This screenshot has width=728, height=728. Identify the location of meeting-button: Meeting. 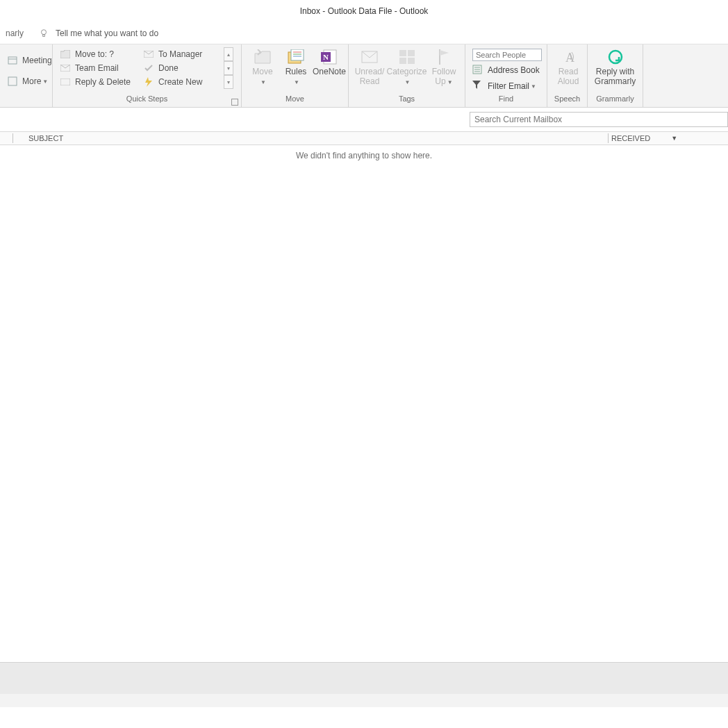
(29, 60).